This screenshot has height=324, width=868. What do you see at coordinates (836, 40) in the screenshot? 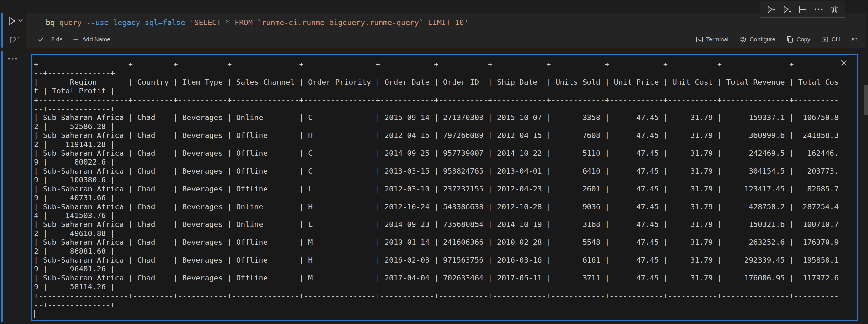
I see `cli-label: CLI` at bounding box center [836, 40].